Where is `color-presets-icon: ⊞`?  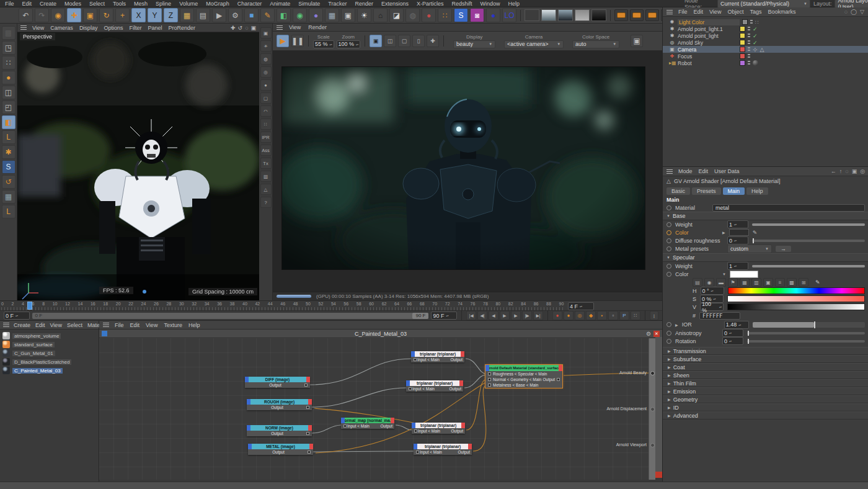 color-presets-icon: ⊞ is located at coordinates (804, 282).